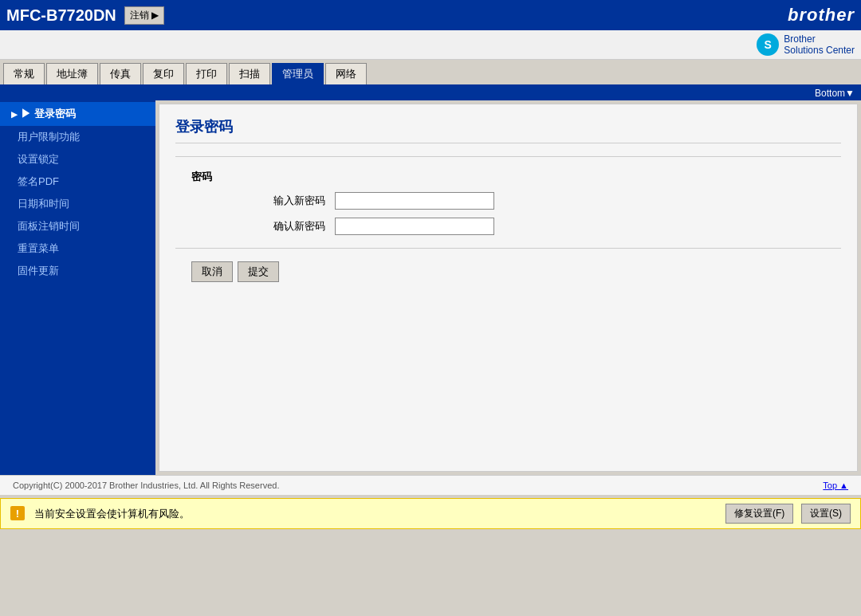  Describe the element at coordinates (78, 288) in the screenshot. I see `sidebar: ▶ 登录密码用户限制功能设置锁定签名PDF日期和时间面板注销时间重置菜单固件更新` at that location.